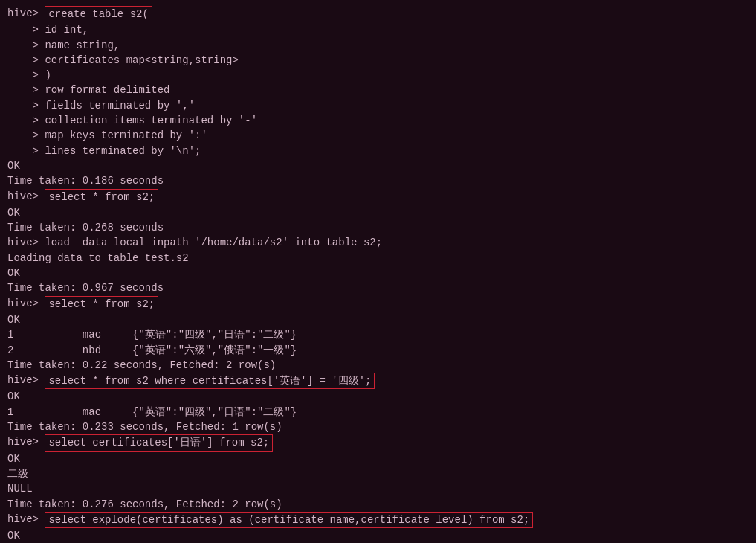 The height and width of the screenshot is (543, 756). What do you see at coordinates (378, 14) in the screenshot?
I see `terminal-line: hive> create table s2(` at bounding box center [378, 14].